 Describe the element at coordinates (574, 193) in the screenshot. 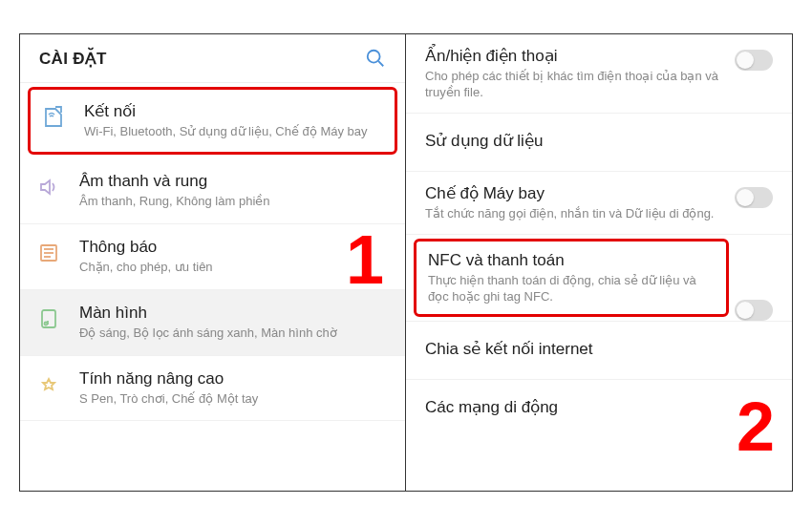

I see `item-title: Chế độ Máy bay` at that location.